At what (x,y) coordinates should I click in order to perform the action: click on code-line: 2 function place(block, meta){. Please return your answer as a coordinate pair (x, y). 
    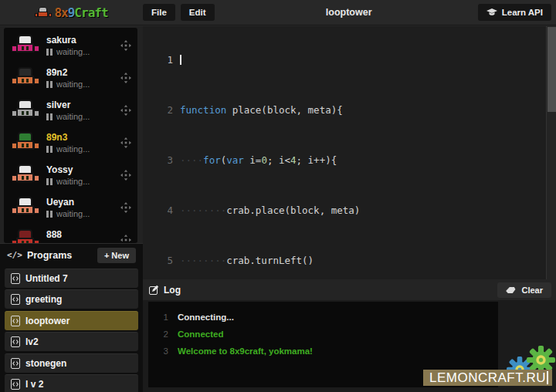
    Looking at the image, I should click on (349, 110).